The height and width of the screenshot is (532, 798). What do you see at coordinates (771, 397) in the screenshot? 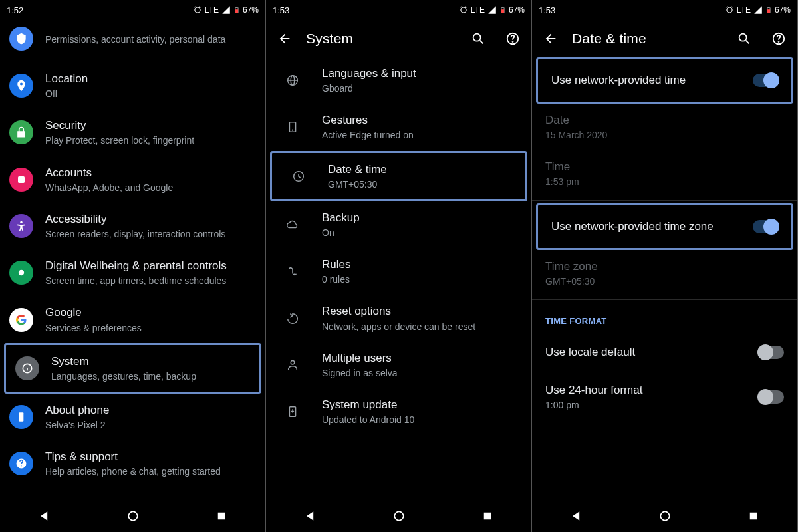
I see `toggle-24-hour` at bounding box center [771, 397].